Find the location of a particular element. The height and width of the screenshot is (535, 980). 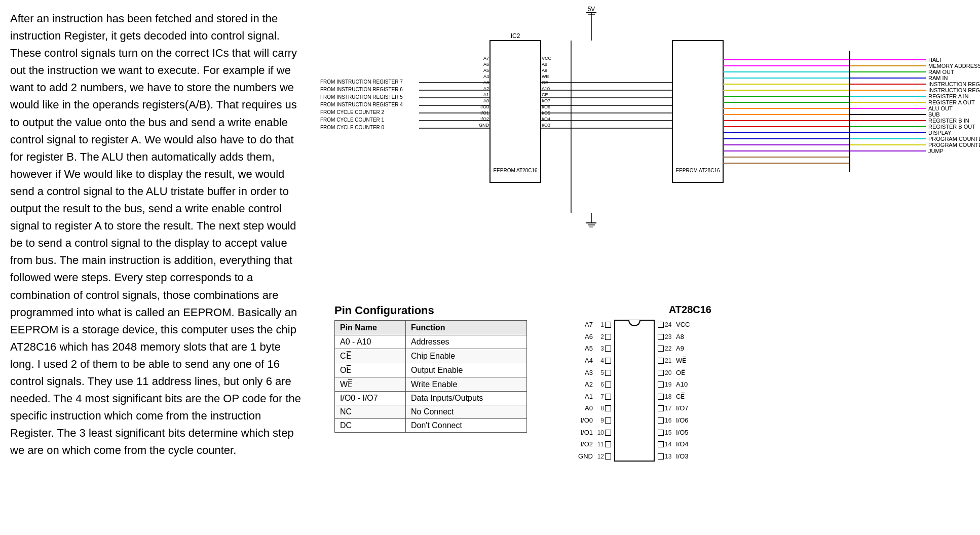

pin-number: 13 is located at coordinates (670, 456).